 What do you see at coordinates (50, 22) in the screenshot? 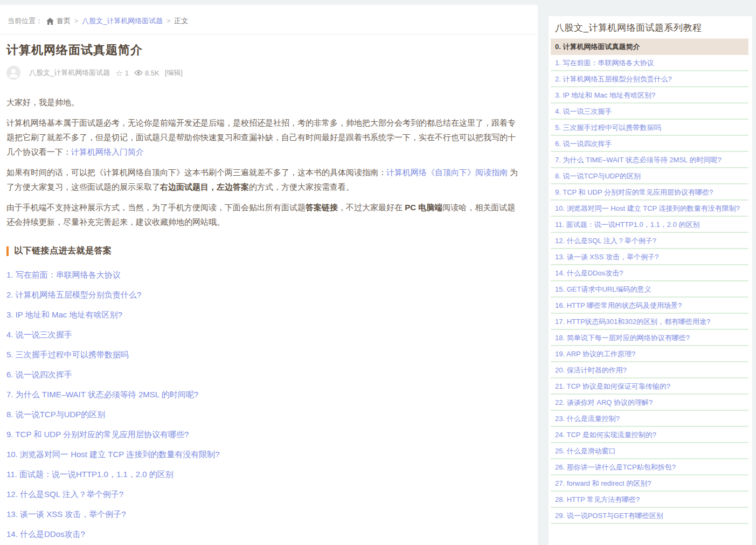
I see `home-icon` at bounding box center [50, 22].